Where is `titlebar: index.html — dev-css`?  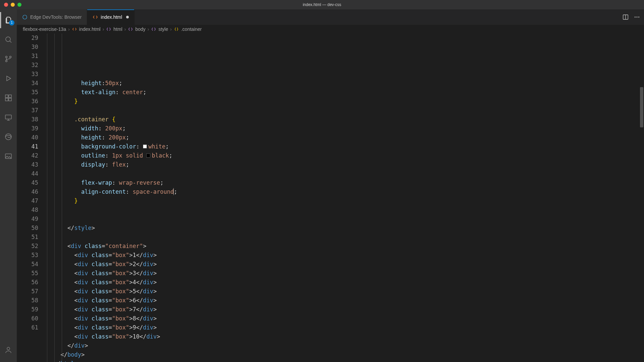 titlebar: index.html — dev-css is located at coordinates (322, 5).